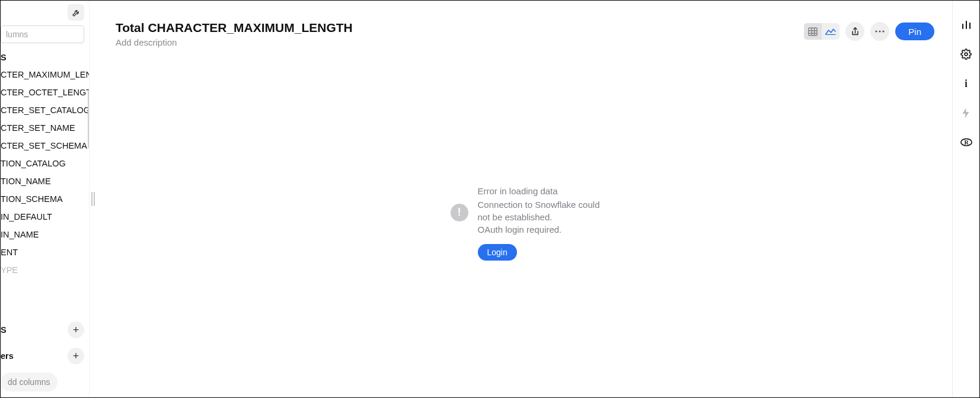 Image resolution: width=980 pixels, height=398 pixels. I want to click on header-toolbar: Pin, so click(869, 31).